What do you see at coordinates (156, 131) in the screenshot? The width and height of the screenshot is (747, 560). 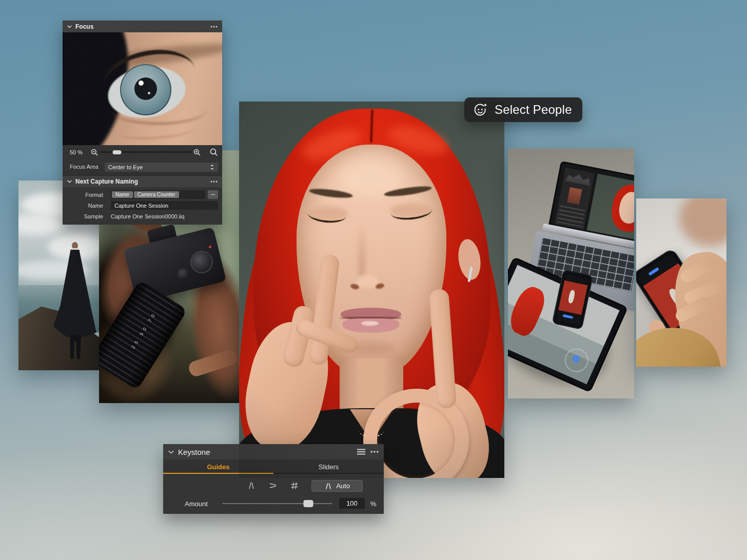 I see `skin-line` at bounding box center [156, 131].